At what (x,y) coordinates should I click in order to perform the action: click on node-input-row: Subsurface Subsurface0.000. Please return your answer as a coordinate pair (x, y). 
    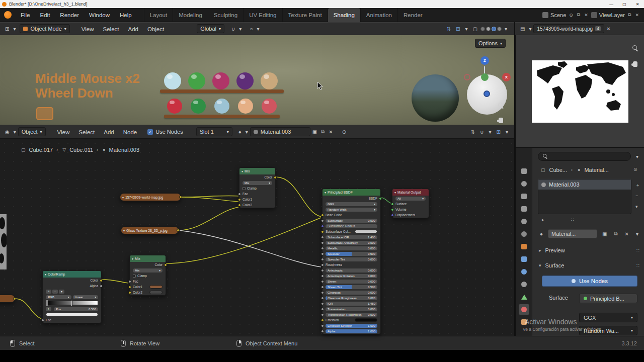
    Looking at the image, I should click on (351, 220).